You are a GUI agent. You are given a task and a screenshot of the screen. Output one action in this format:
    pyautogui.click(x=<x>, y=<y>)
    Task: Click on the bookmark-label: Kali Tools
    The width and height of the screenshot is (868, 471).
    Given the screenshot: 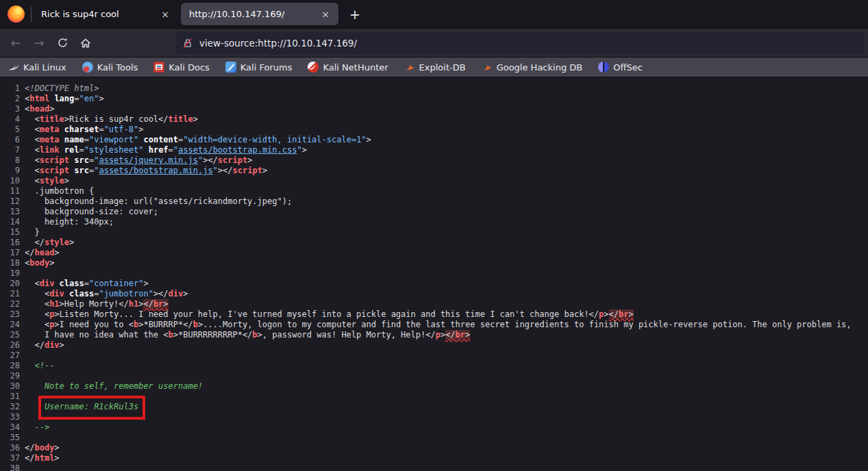 What is the action you would take?
    pyautogui.click(x=118, y=67)
    